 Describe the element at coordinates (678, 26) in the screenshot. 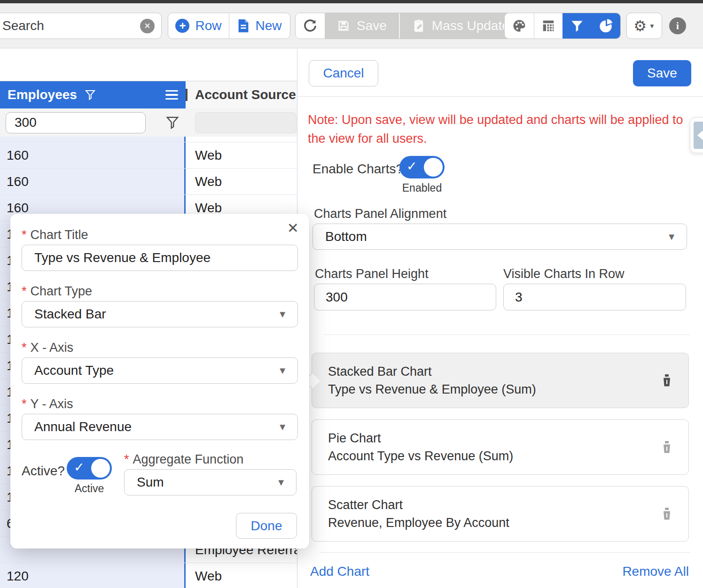

I see `info-button: i` at that location.